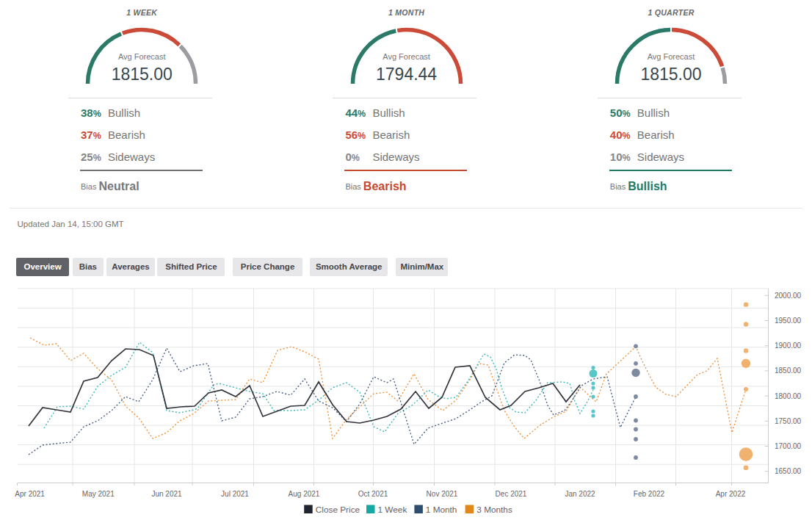 The width and height of the screenshot is (812, 520). Describe the element at coordinates (235, 494) in the screenshot. I see `svg-text: Jul 2021` at that location.